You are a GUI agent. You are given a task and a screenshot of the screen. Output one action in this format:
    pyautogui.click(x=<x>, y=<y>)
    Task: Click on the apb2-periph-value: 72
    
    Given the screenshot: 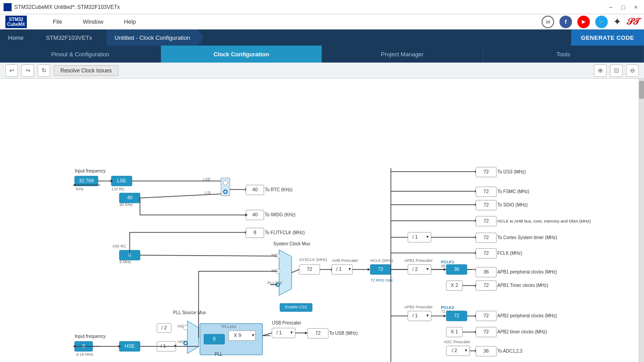 What is the action you would take?
    pyautogui.click(x=486, y=316)
    